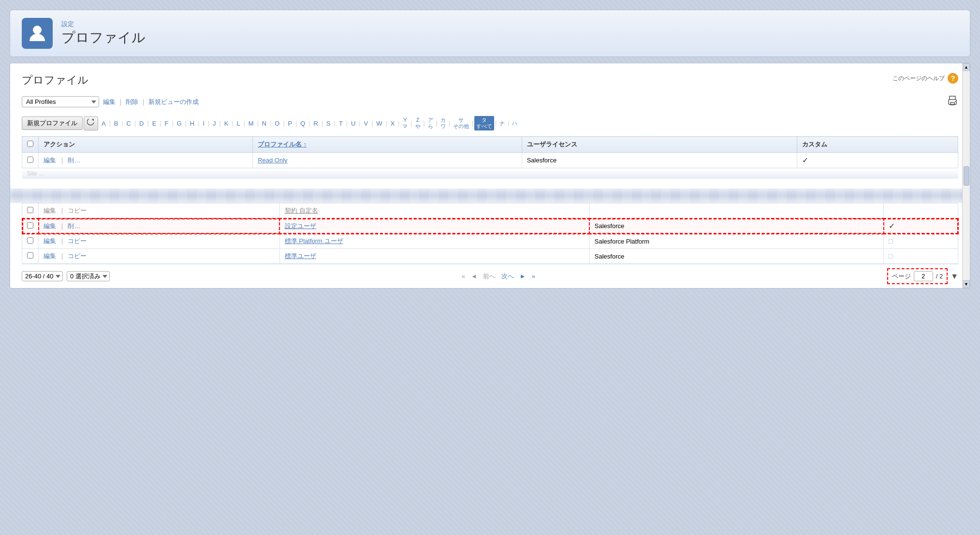 This screenshot has height=535, width=980. What do you see at coordinates (736, 211) in the screenshot?
I see `row-license-cell` at bounding box center [736, 211].